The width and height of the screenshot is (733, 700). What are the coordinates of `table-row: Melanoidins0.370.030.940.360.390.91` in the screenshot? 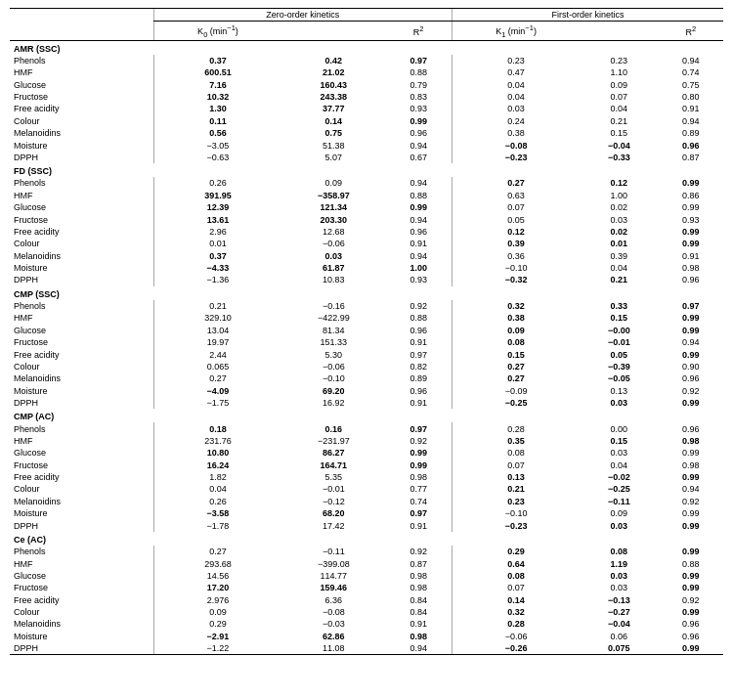 It's located at (366, 256).